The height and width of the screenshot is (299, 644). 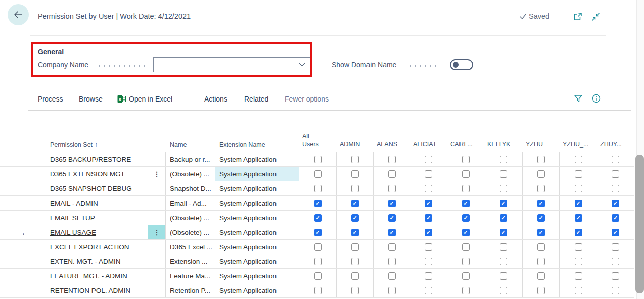 What do you see at coordinates (307, 99) in the screenshot?
I see `toolbar-item-fewer-options: Fewer options` at bounding box center [307, 99].